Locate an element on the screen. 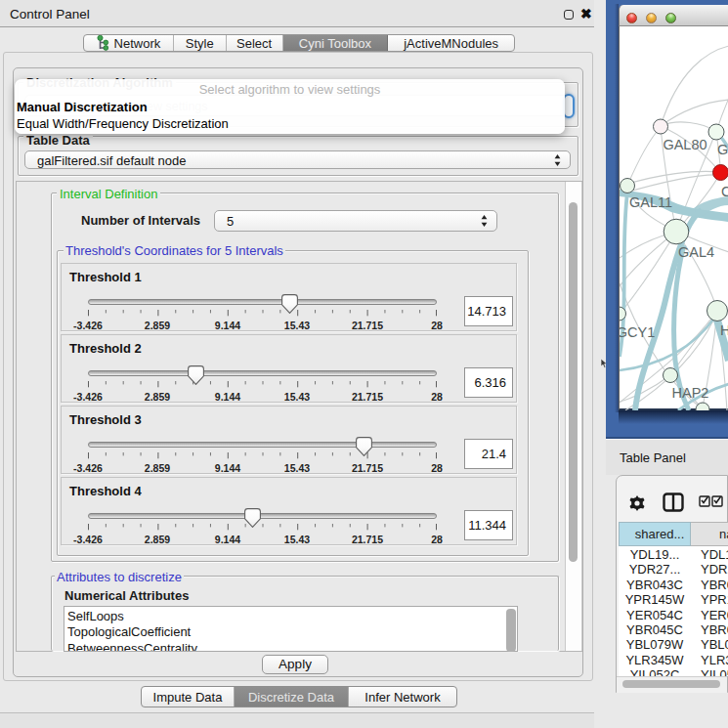  svg-text: HI is located at coordinates (724, 330).